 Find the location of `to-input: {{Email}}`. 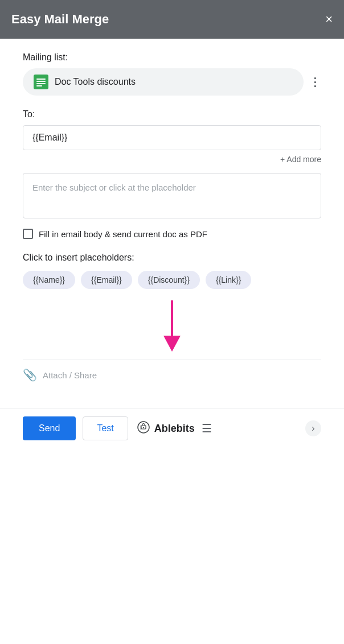

to-input: {{Email}} is located at coordinates (172, 138).